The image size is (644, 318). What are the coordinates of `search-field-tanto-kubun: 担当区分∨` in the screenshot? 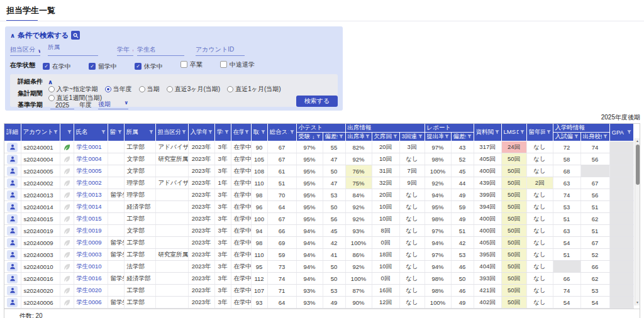 It's located at (25, 50).